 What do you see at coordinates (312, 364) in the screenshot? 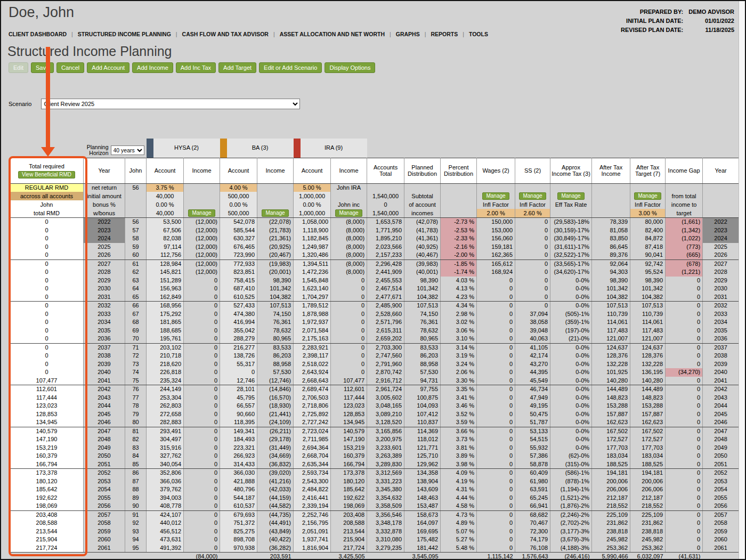
I see `cell-ira-account: 2,518,022` at bounding box center [312, 364].